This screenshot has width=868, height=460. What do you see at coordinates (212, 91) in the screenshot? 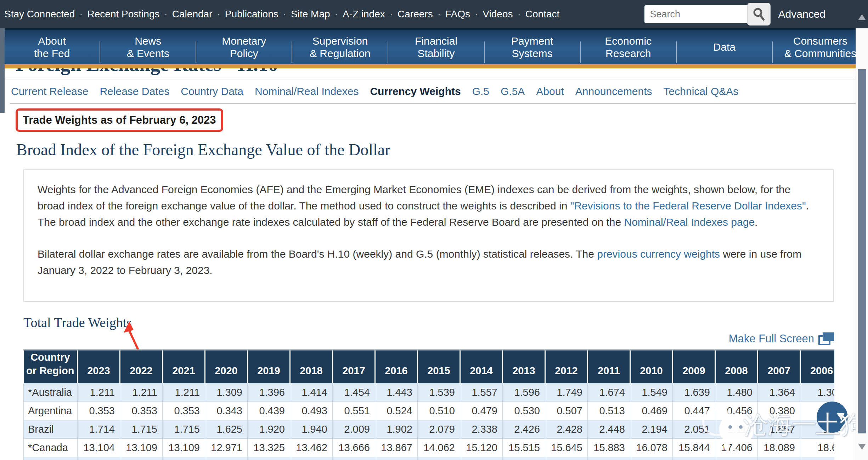
I see `tab-country-data: Country Data` at bounding box center [212, 91].